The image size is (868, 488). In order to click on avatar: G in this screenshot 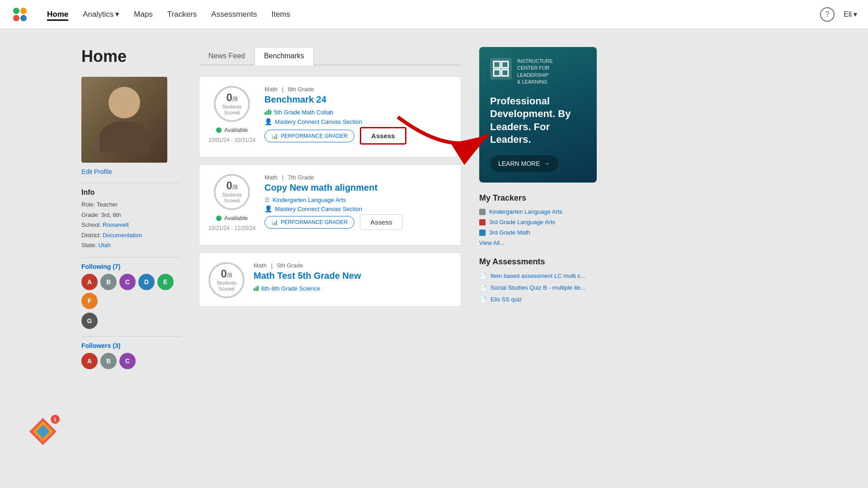, I will do `click(90, 321)`.